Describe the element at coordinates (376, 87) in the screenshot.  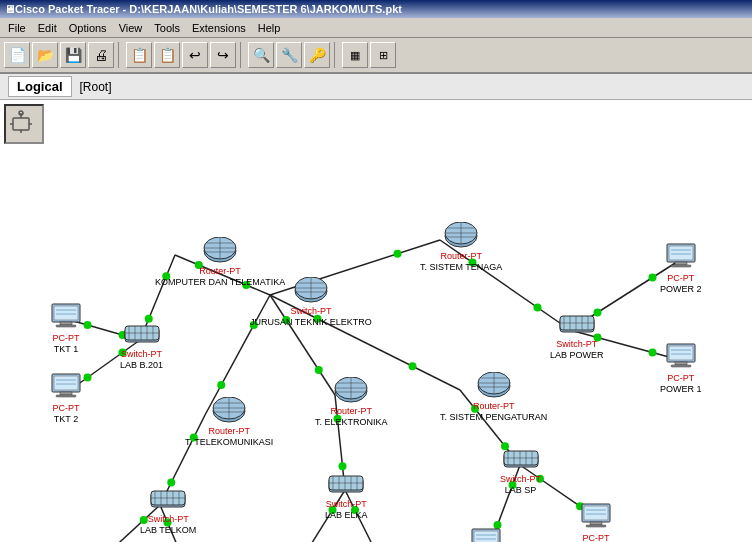
I see `logicalbar: Logical [Root]` at that location.